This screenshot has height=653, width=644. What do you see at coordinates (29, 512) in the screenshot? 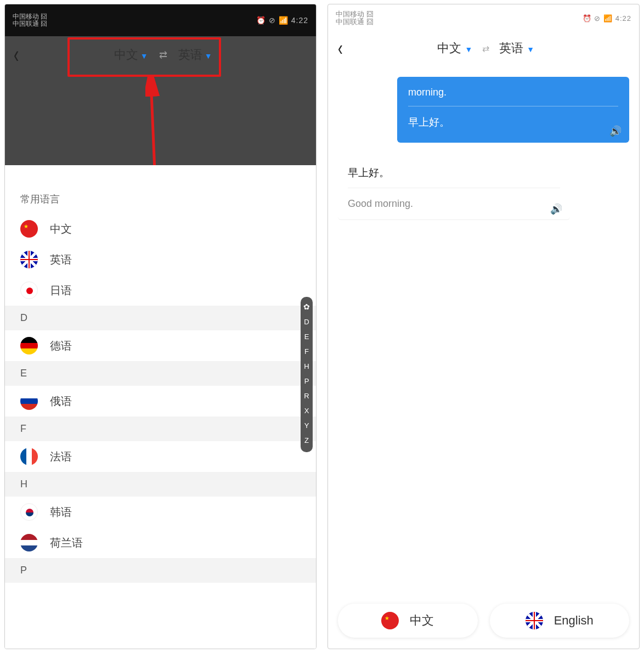
I see `flag-kr-icon` at bounding box center [29, 512].